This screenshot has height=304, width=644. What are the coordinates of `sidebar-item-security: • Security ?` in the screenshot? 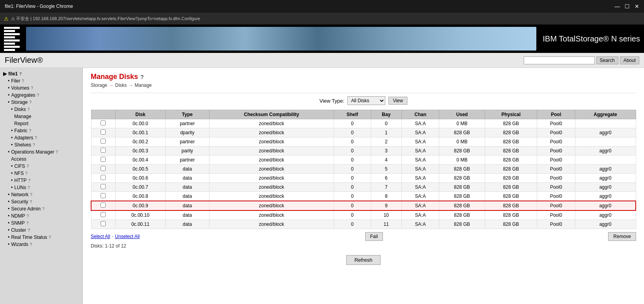 It's located at (41, 202).